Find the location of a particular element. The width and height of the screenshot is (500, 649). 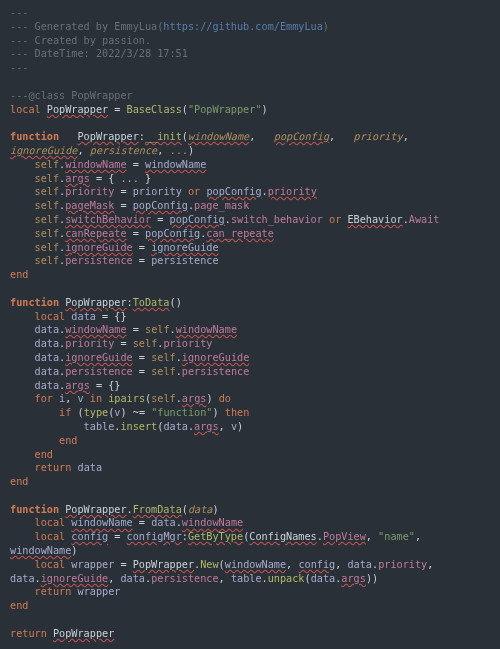

kw-return: return is located at coordinates (28, 634).